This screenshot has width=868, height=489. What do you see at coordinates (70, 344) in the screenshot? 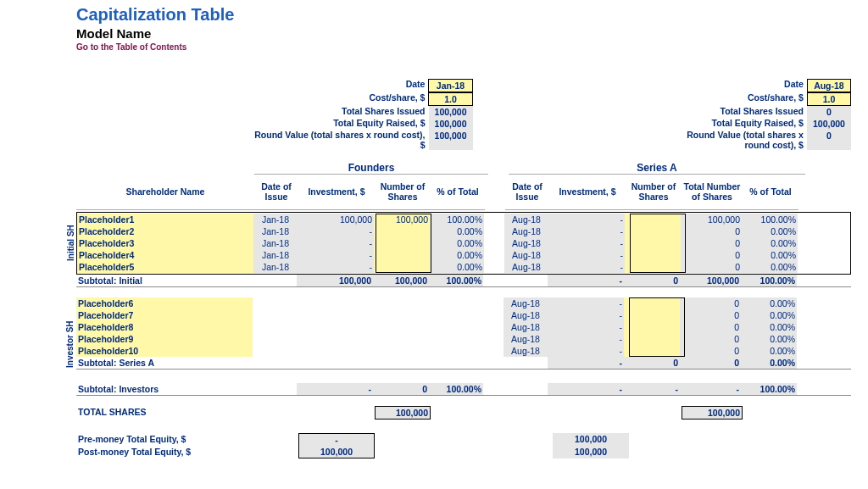
I see `investor-sh-label: Investor SH` at bounding box center [70, 344].